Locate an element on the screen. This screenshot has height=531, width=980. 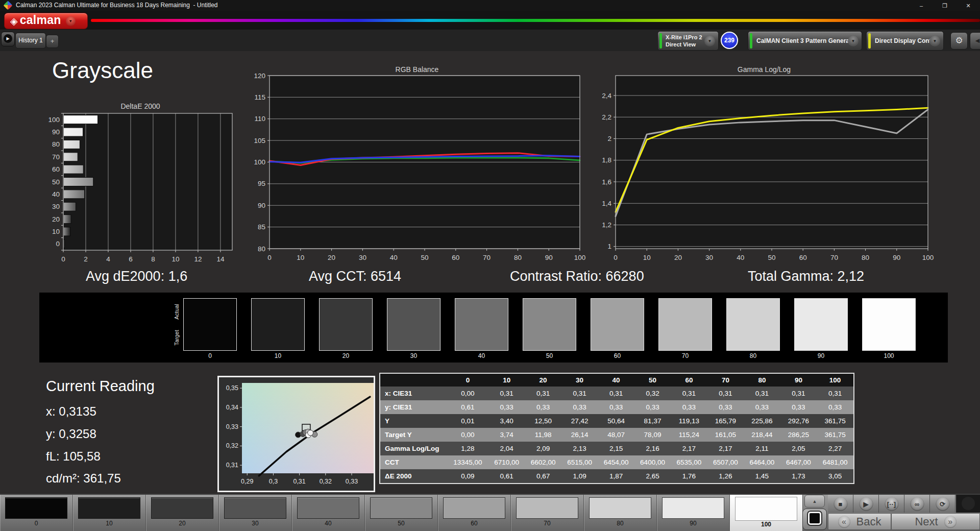
pattern-window-button is located at coordinates (815, 519).